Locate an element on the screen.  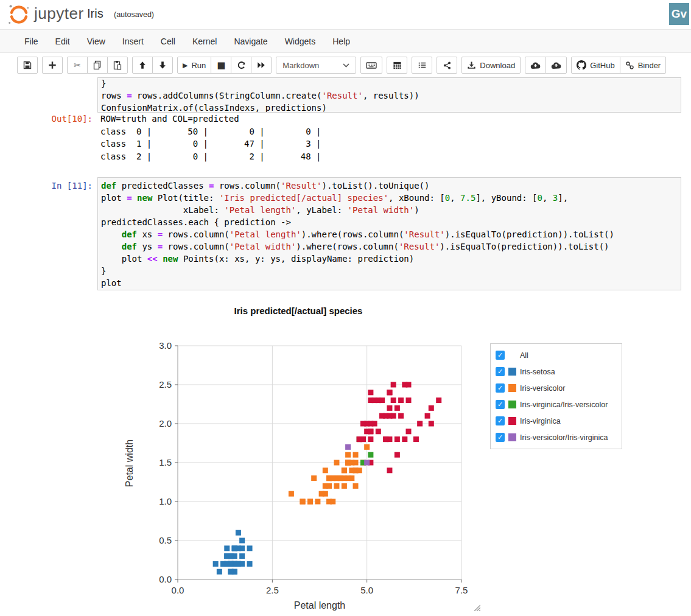
move-cell-up-button is located at coordinates (142, 65).